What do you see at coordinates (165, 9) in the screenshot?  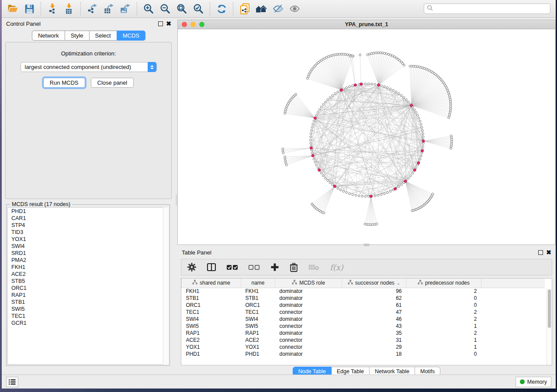 I see `zoom-out-icon` at bounding box center [165, 9].